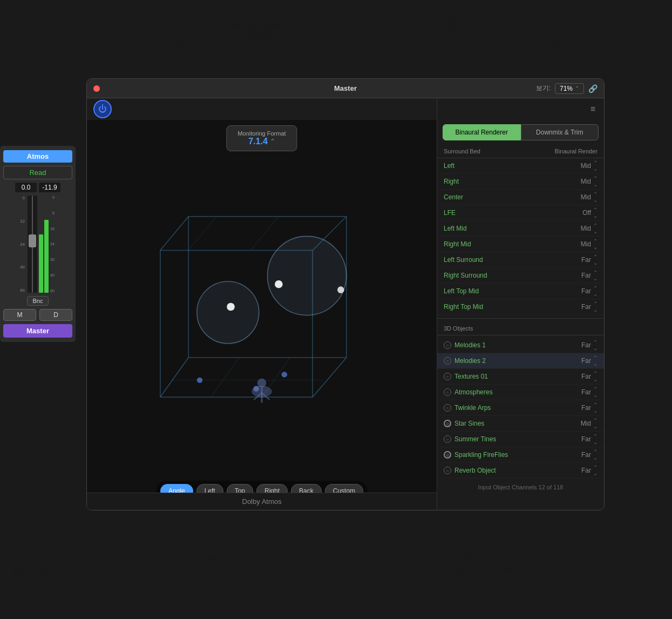 This screenshot has width=672, height=619. I want to click on d-button: D, so click(56, 315).